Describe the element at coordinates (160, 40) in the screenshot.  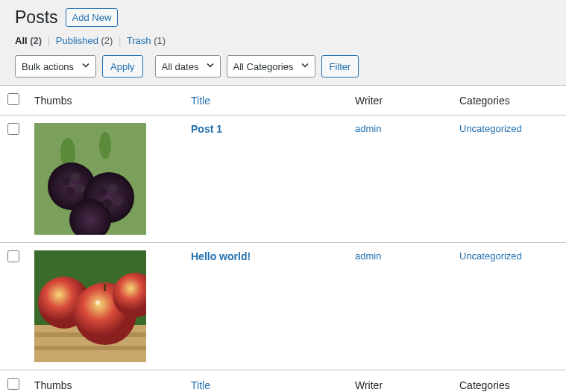
I see `filter-trash-count: (1)` at that location.